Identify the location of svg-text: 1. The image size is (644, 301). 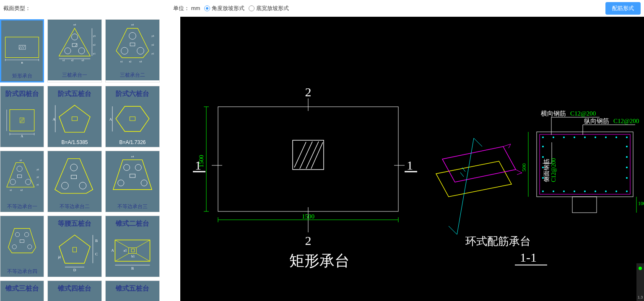
(410, 165).